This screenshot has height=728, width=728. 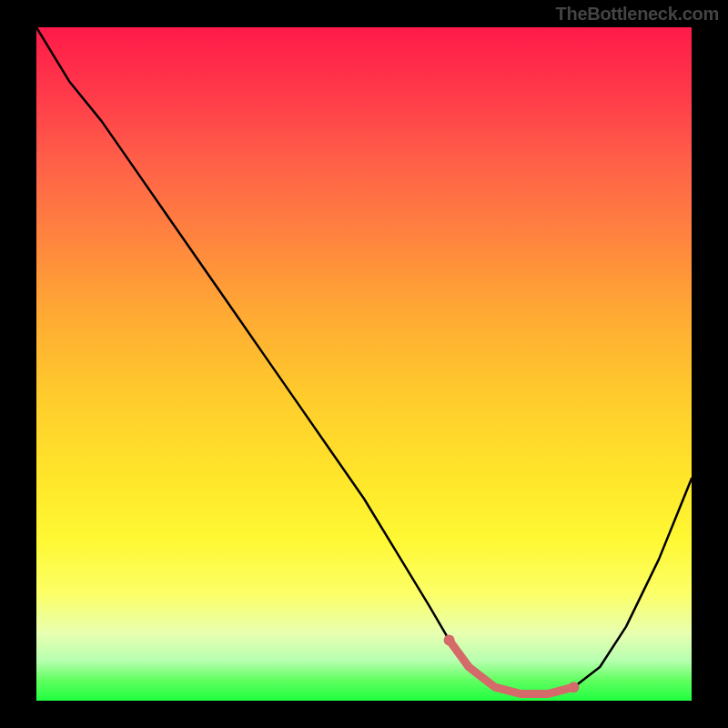 I want to click on watermark-text: TheBottleneck.com, so click(x=637, y=15).